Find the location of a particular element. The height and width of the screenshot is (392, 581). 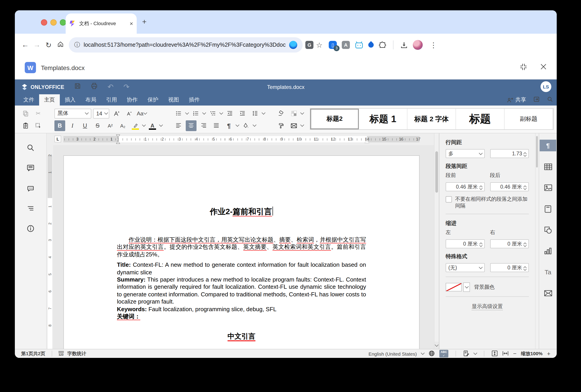

right-indent-marker is located at coordinates (367, 141).